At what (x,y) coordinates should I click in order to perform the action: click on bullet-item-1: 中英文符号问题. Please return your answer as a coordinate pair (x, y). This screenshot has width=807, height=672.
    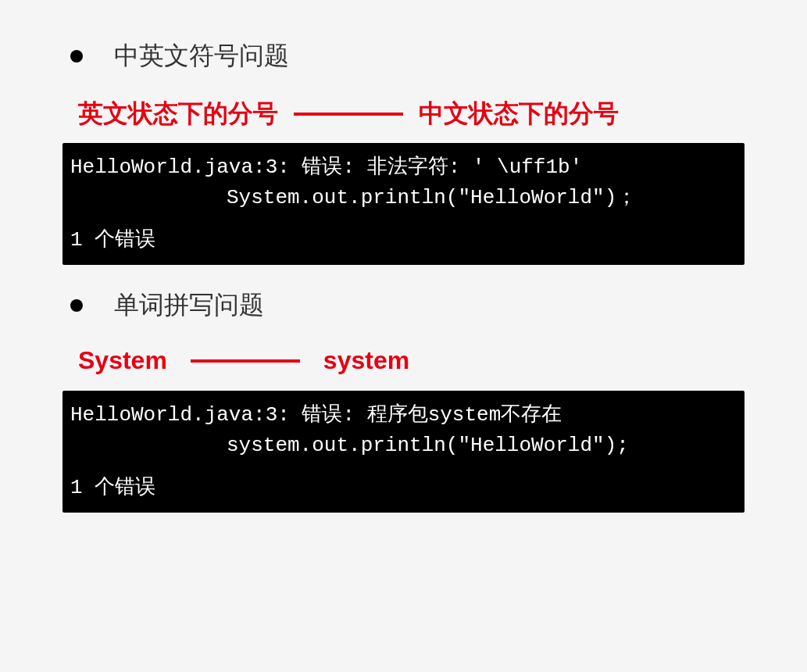
    Looking at the image, I should click on (416, 56).